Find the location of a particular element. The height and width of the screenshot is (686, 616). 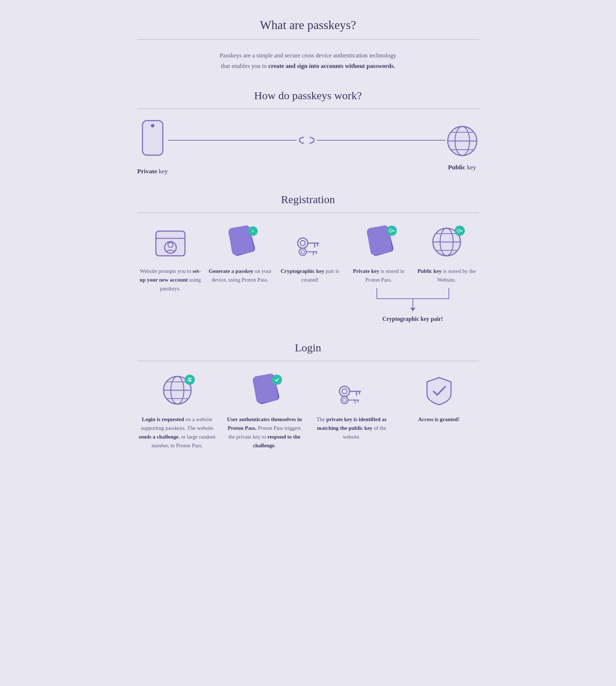

login-section: Login is located at coordinates (308, 396).